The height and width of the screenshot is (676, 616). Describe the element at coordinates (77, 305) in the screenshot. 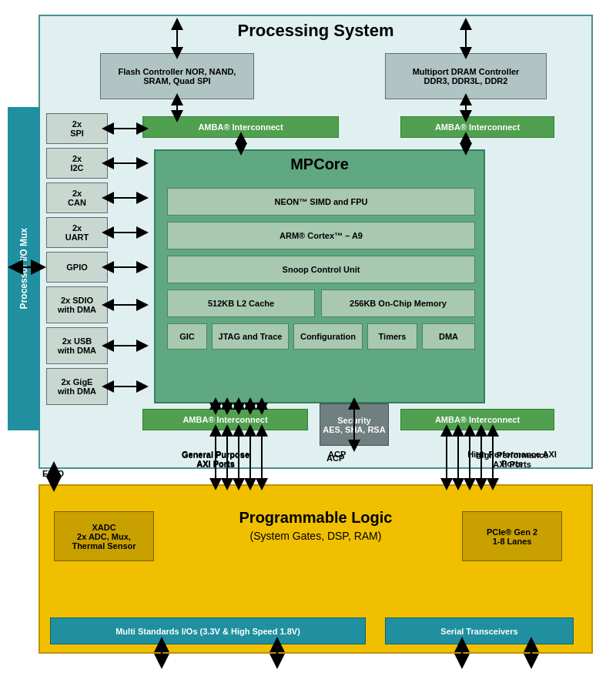

I see `periph-sdio: 2x SDIO with DMA` at that location.